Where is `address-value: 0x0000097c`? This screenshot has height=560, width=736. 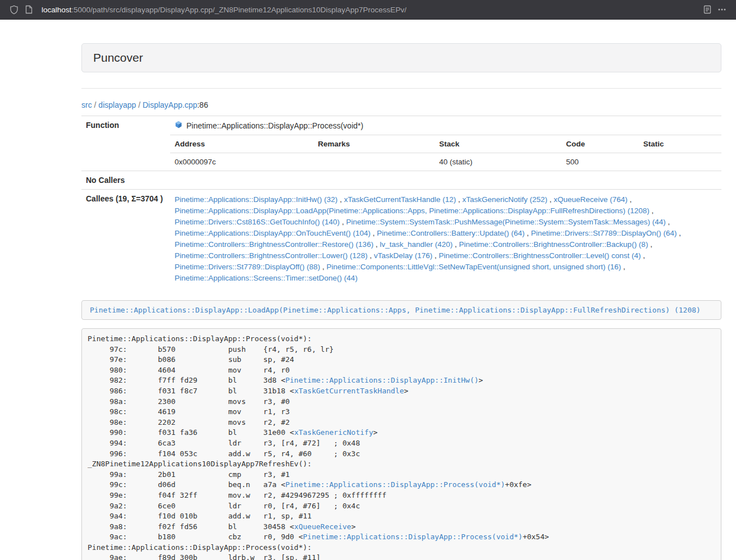 address-value: 0x0000097c is located at coordinates (241, 162).